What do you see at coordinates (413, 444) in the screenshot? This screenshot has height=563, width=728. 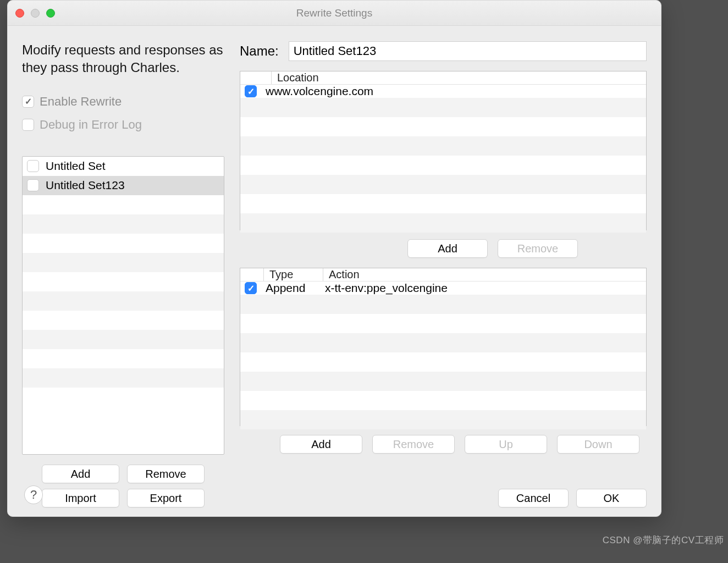 I see `actions-remove-button: Remove` at bounding box center [413, 444].